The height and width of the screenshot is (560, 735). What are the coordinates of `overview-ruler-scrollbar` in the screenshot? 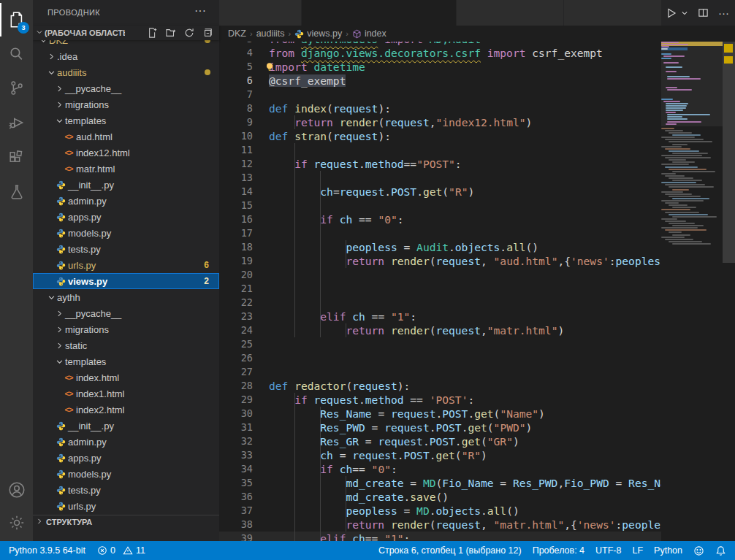 It's located at (729, 283).